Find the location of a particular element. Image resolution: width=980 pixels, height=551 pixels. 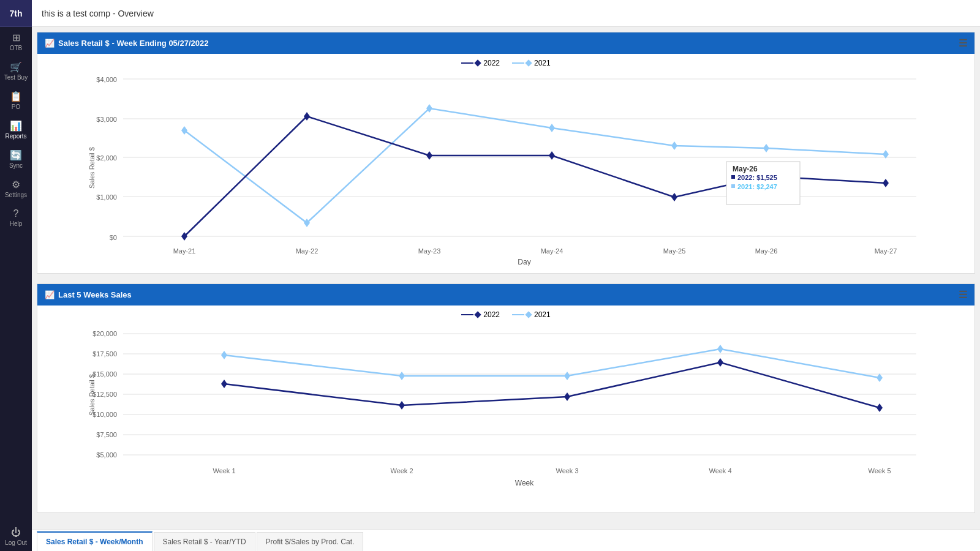

help-icon: ? is located at coordinates (16, 214).